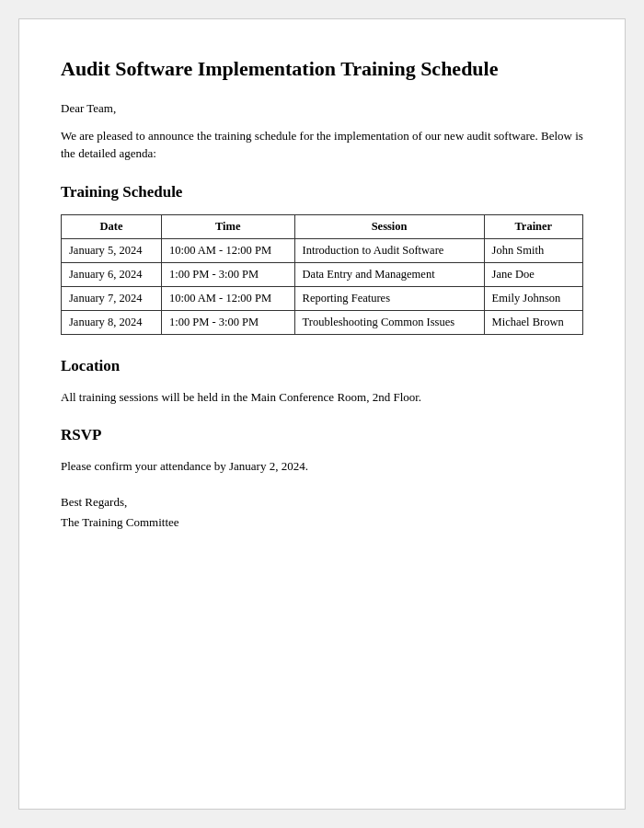 The image size is (644, 828). What do you see at coordinates (112, 226) in the screenshot?
I see `col-header-date: Date` at bounding box center [112, 226].